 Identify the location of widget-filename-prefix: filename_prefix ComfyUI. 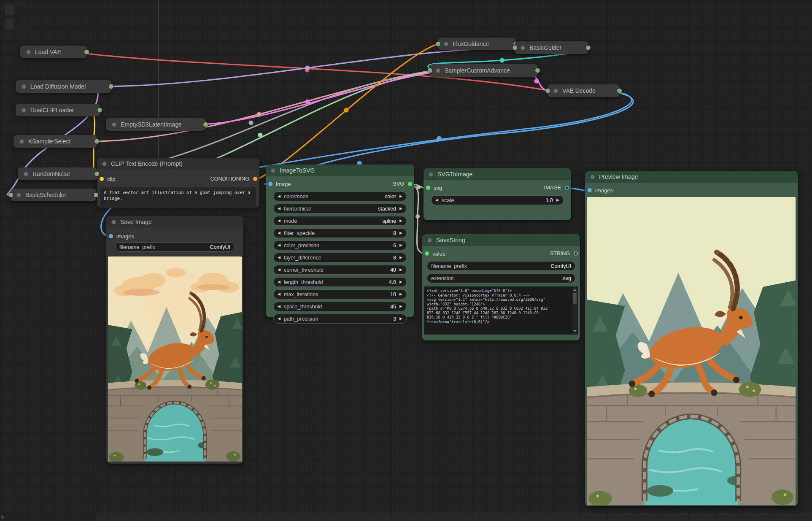
(501, 266).